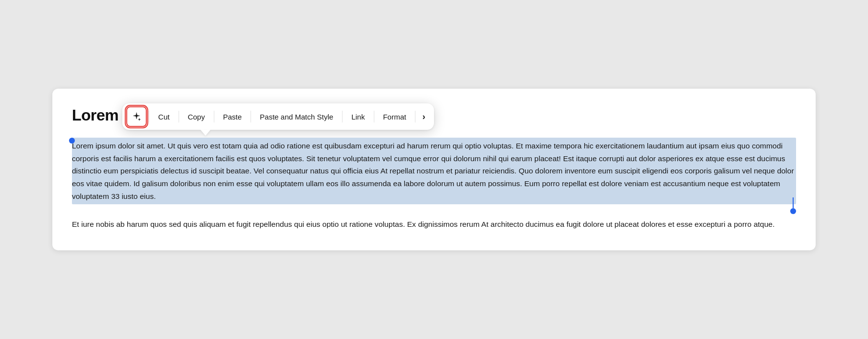  What do you see at coordinates (95, 113) in the screenshot?
I see `page-title: Lorem` at bounding box center [95, 113].